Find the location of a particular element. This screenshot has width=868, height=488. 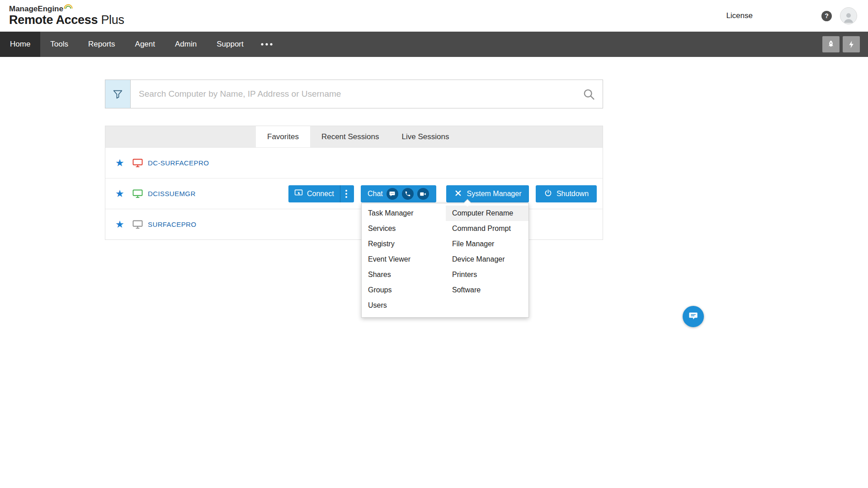

nav-item-reports: Reports is located at coordinates (102, 44).